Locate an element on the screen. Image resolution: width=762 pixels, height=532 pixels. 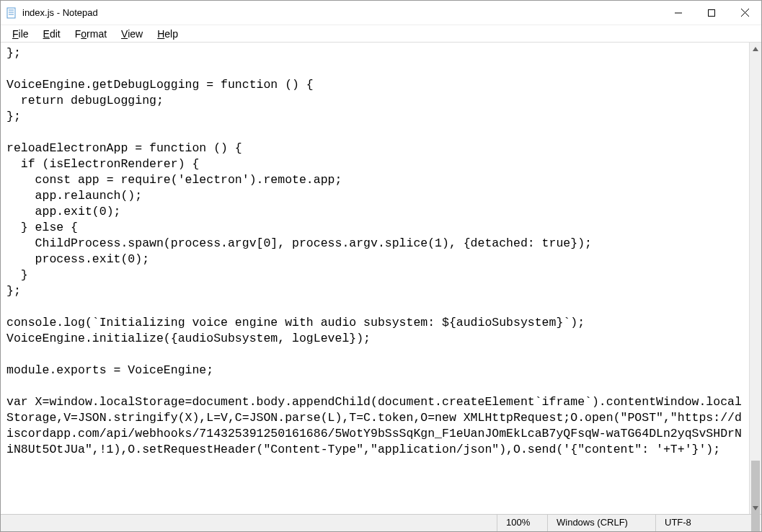
status-line-ending: Windows (CRLF) is located at coordinates (602, 523).